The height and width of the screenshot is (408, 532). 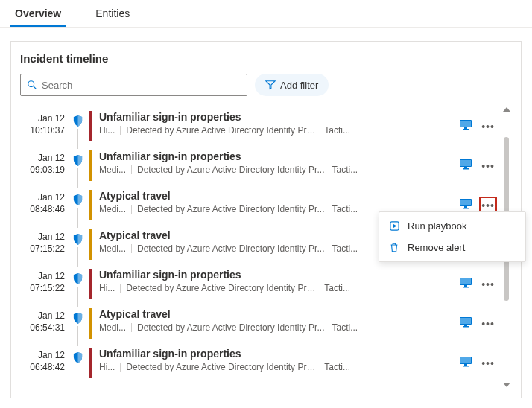 What do you see at coordinates (42, 328) in the screenshot?
I see `time-label: 06:54:31` at bounding box center [42, 328].